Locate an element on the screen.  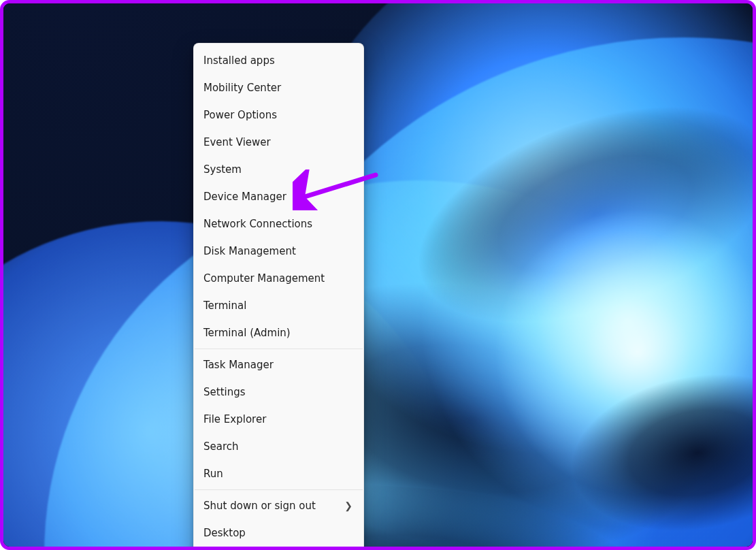
menu-item-disk-management: Disk Management is located at coordinates (279, 251).